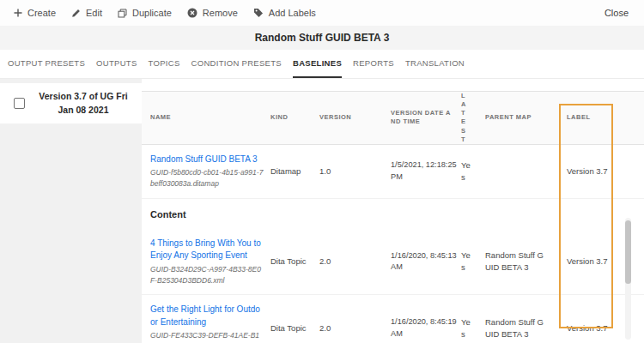 The width and height of the screenshot is (644, 343). What do you see at coordinates (192, 13) in the screenshot?
I see `remove-circle-icon` at bounding box center [192, 13].